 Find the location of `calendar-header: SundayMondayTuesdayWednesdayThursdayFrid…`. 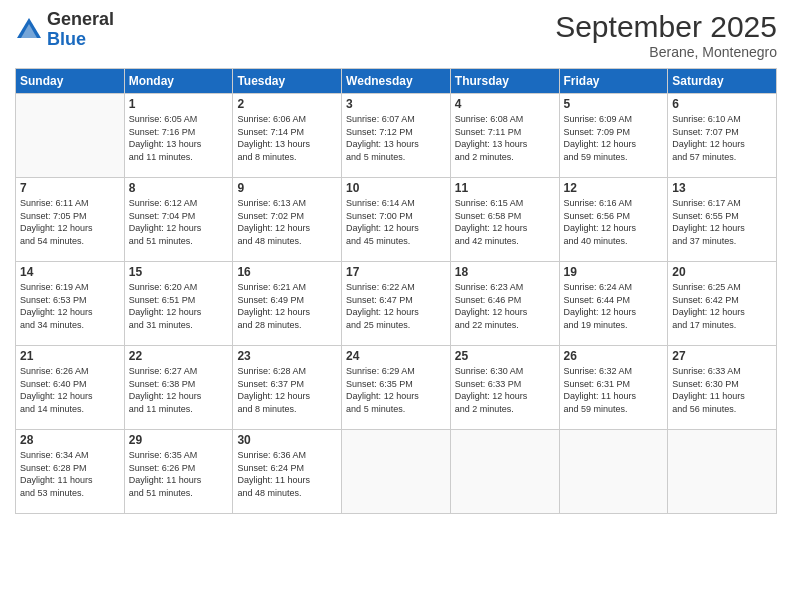

calendar-header: SundayMondayTuesdayWednesdayThursdayFrid… is located at coordinates (396, 82).